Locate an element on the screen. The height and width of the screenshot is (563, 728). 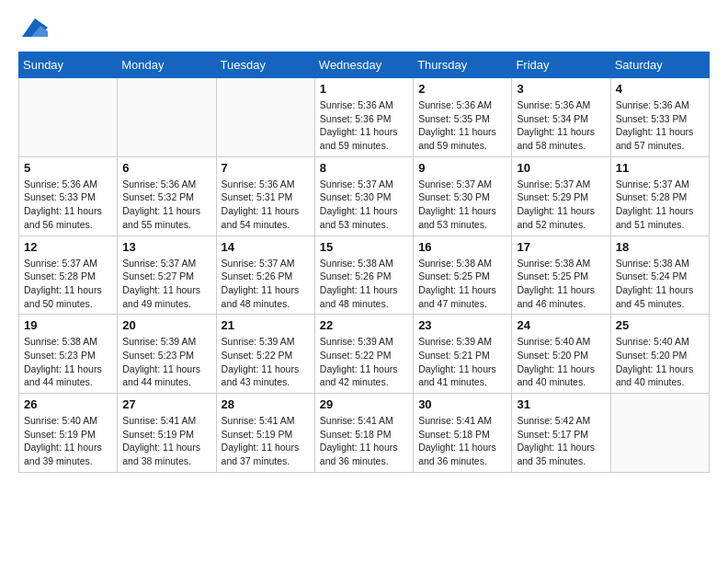
day-number: 22 is located at coordinates (364, 326).